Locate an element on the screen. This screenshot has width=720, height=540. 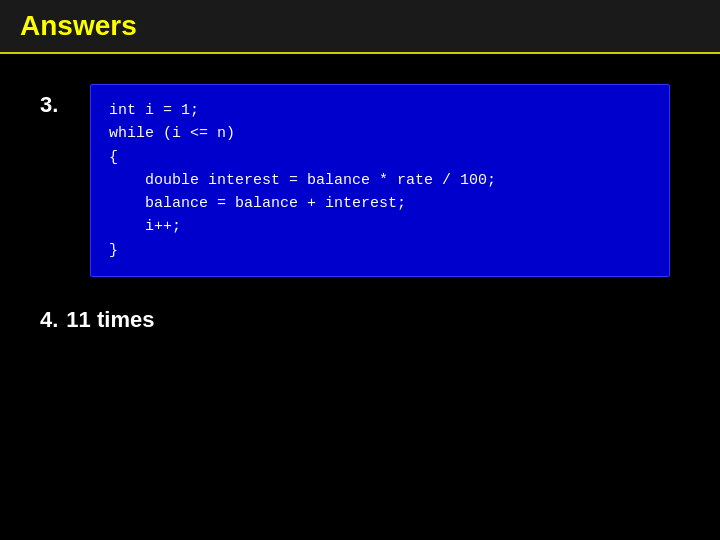
item-answer-4: 11 times is located at coordinates (110, 320).